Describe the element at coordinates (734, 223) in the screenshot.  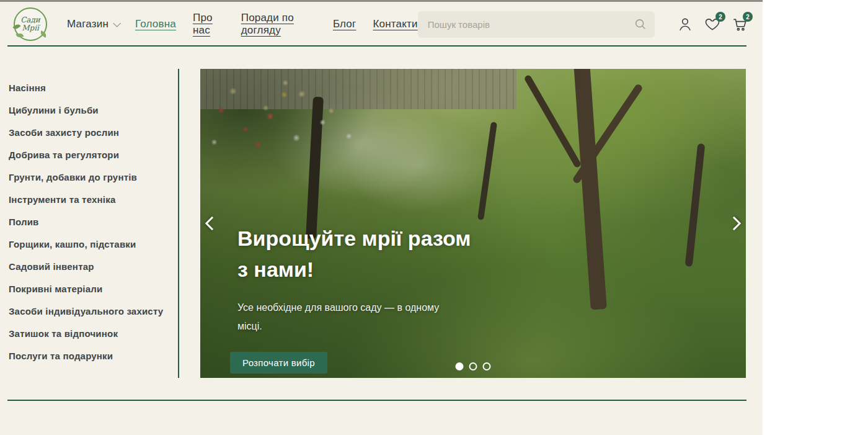
I see `slider-next-button` at that location.